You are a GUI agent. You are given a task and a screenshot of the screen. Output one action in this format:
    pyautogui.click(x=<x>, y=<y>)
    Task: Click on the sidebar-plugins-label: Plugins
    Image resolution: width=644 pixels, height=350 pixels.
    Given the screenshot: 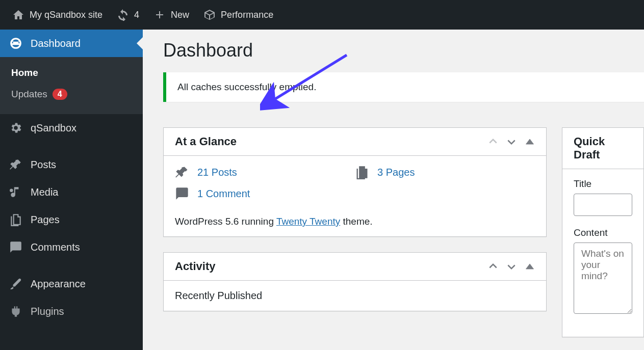 What is the action you would take?
    pyautogui.click(x=47, y=312)
    